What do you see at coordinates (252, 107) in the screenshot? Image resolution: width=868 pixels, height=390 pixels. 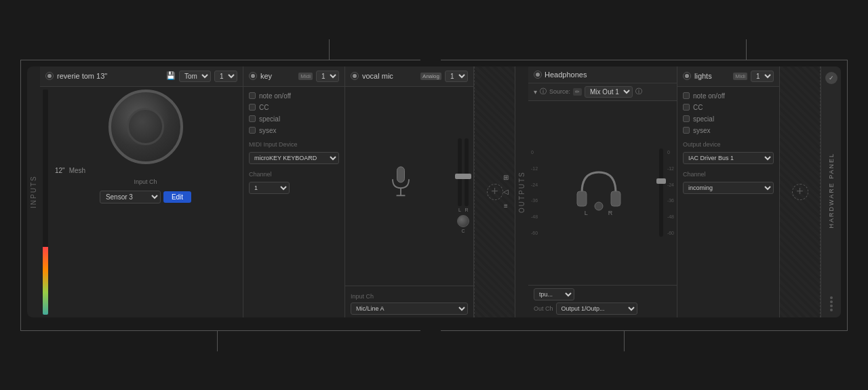 I see `key-cc-checkbox` at bounding box center [252, 107].